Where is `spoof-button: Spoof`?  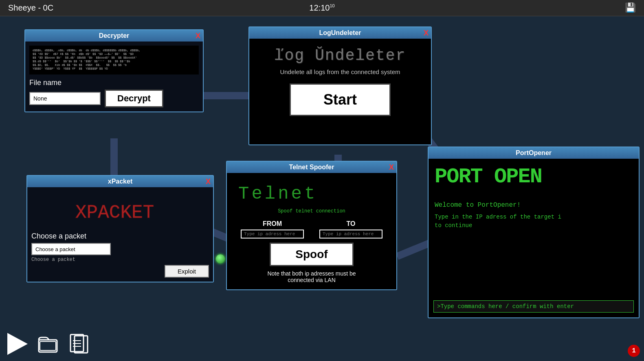
spoof-button: Spoof is located at coordinates (311, 254).